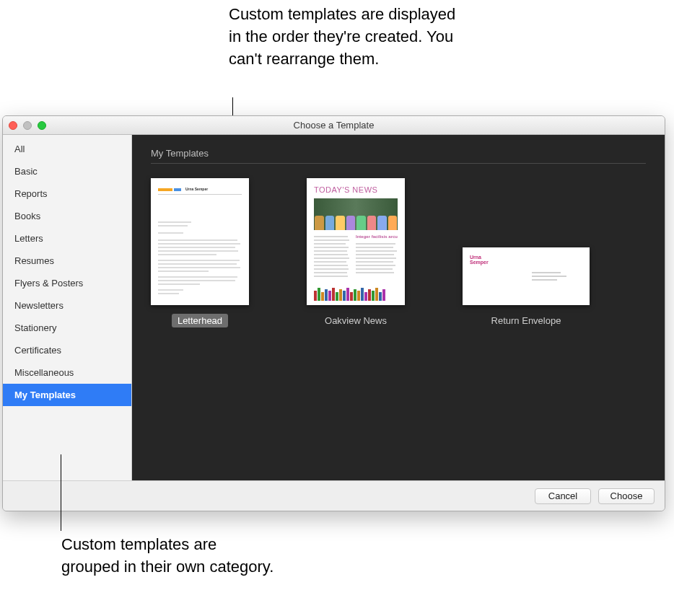  What do you see at coordinates (67, 149) in the screenshot?
I see `sidebar-item-all: All` at bounding box center [67, 149].